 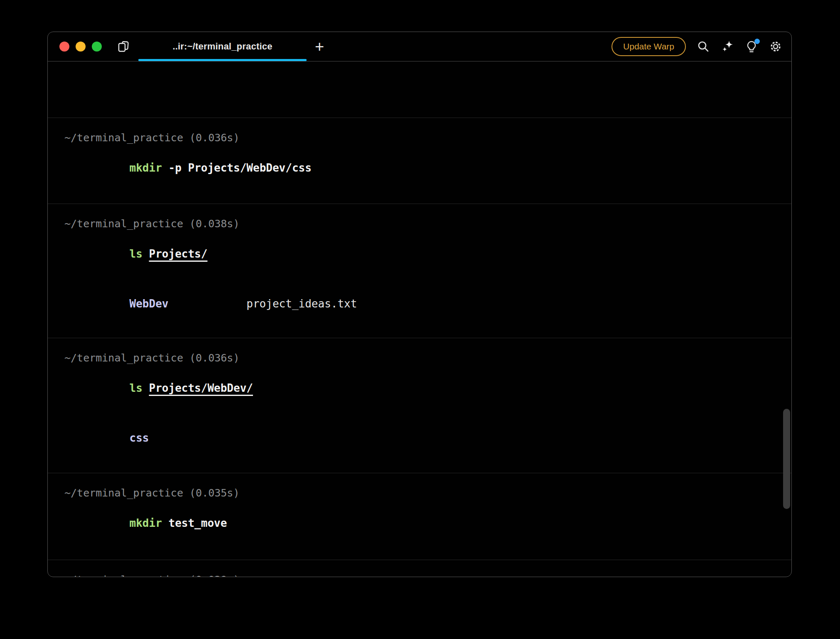 What do you see at coordinates (81, 47) in the screenshot?
I see `traffic-lights` at bounding box center [81, 47].